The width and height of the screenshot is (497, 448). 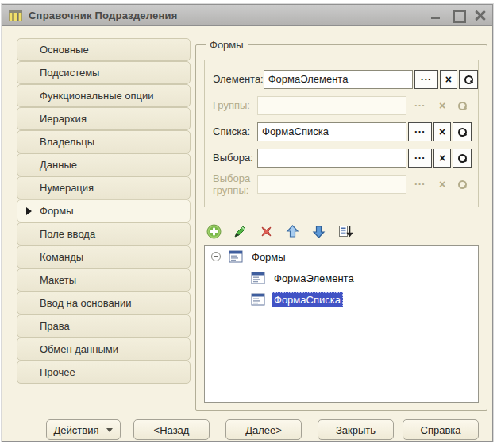 What do you see at coordinates (103, 165) in the screenshot?
I see `tab-dannye: Данные` at bounding box center [103, 165].